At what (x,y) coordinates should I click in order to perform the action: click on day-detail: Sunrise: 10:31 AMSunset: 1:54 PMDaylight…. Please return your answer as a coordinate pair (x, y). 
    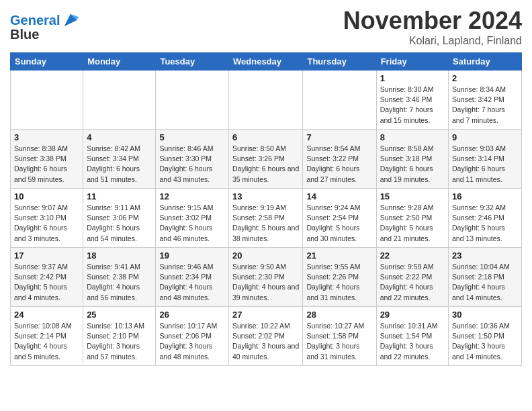
    Looking at the image, I should click on (409, 341).